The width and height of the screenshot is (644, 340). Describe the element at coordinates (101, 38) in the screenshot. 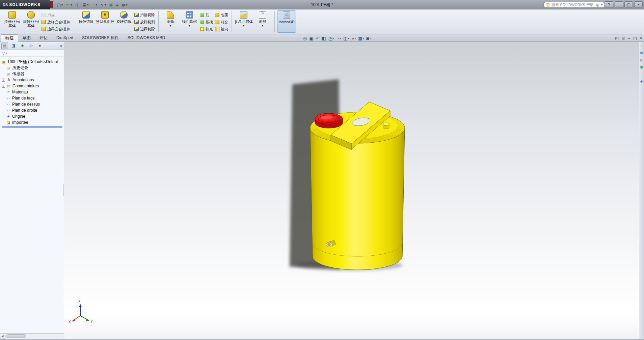

I see `tab-addins: SOLIDWORKS 插件` at that location.